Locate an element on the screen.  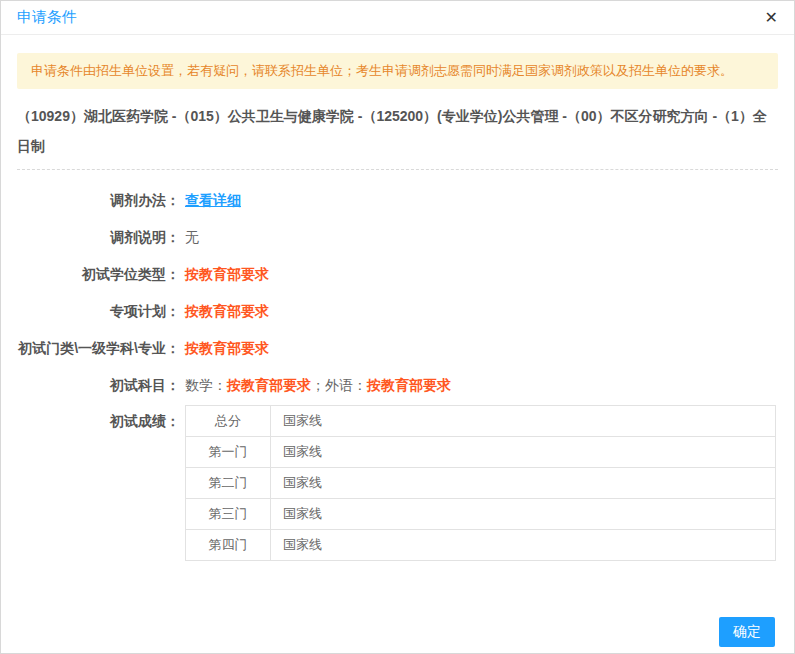
subject-math-value: 按教育部要求 is located at coordinates (269, 385).